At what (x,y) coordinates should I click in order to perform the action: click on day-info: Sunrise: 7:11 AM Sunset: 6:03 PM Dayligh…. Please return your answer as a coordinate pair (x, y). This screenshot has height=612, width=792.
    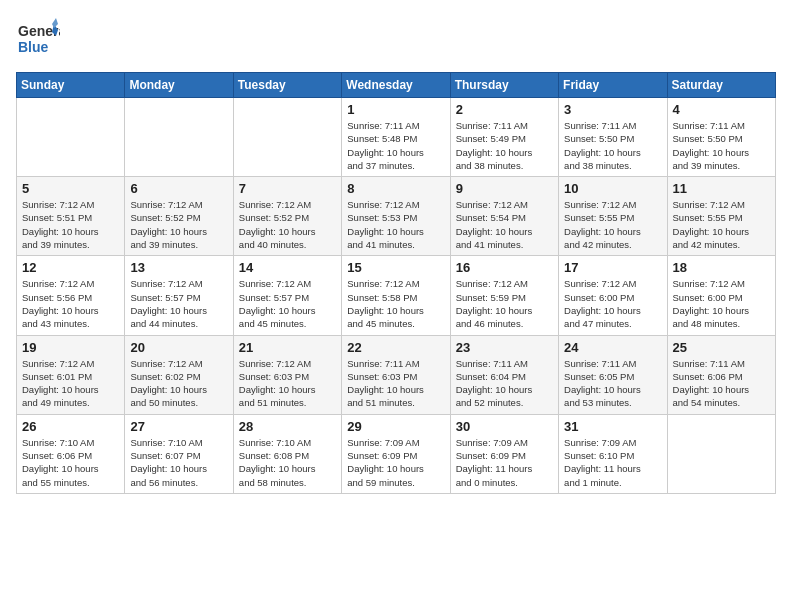
    Looking at the image, I should click on (396, 384).